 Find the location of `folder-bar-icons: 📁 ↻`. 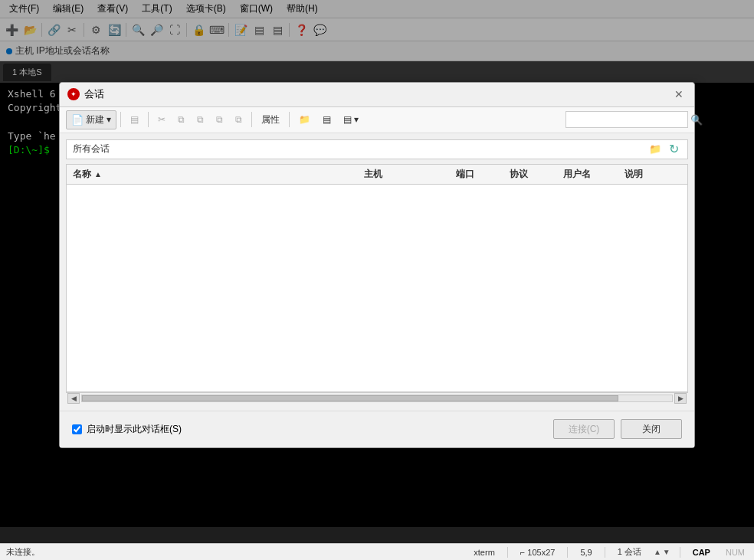

folder-bar-icons: 📁 ↻ is located at coordinates (664, 149).